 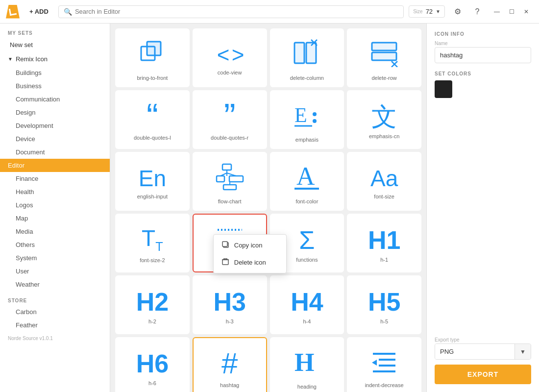 What do you see at coordinates (55, 245) in the screenshot?
I see `sidebar-item-others: Others` at bounding box center [55, 245].